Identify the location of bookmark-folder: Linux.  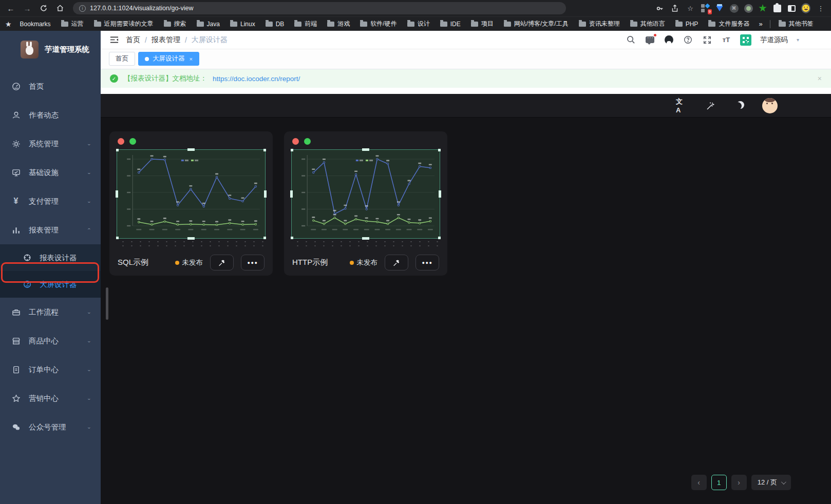
(242, 24).